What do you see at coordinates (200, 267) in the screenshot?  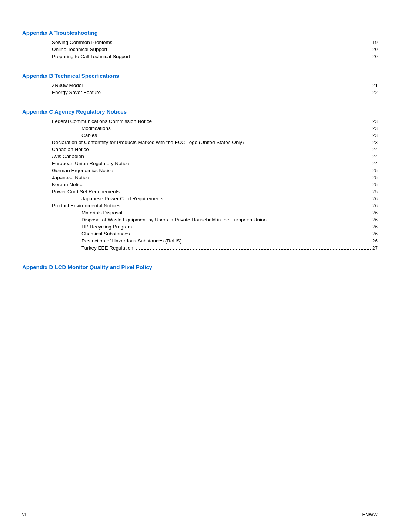 I see `appendix-heading: Appendix D LCD Monitor Quality and Pixel…` at bounding box center [200, 267].